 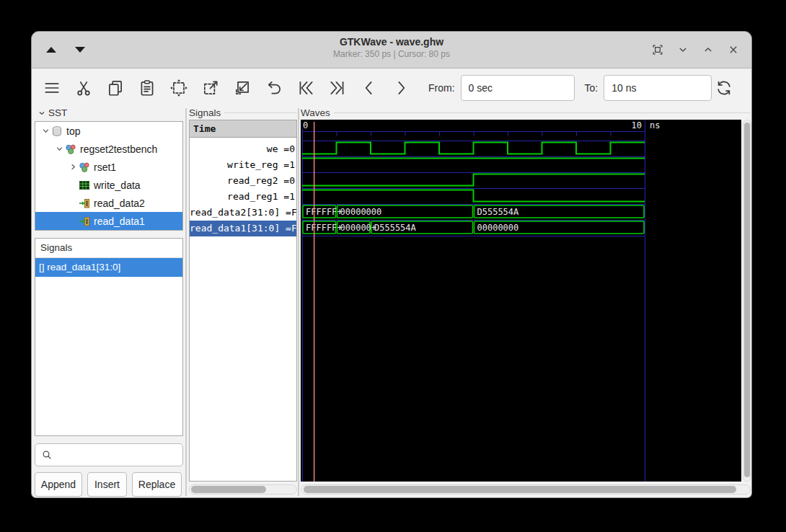 What do you see at coordinates (274, 88) in the screenshot?
I see `undo-icon` at bounding box center [274, 88].